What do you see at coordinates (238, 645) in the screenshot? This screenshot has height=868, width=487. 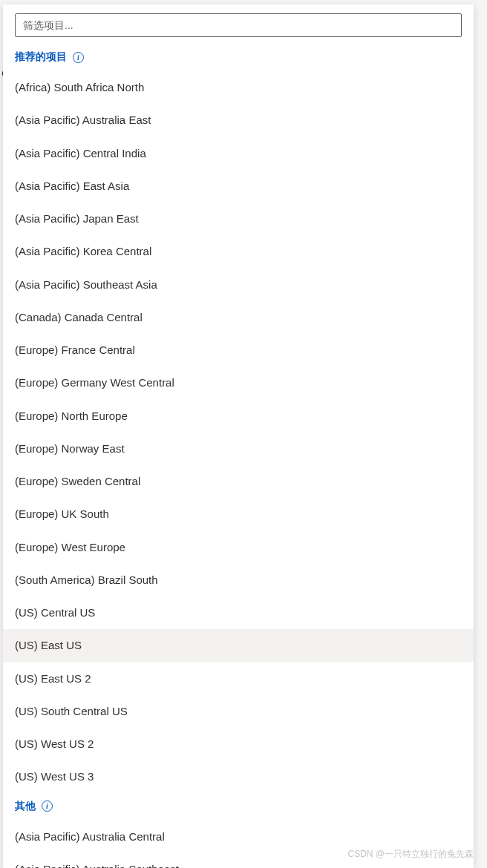 I see `region-option: (US) East US` at bounding box center [238, 645].